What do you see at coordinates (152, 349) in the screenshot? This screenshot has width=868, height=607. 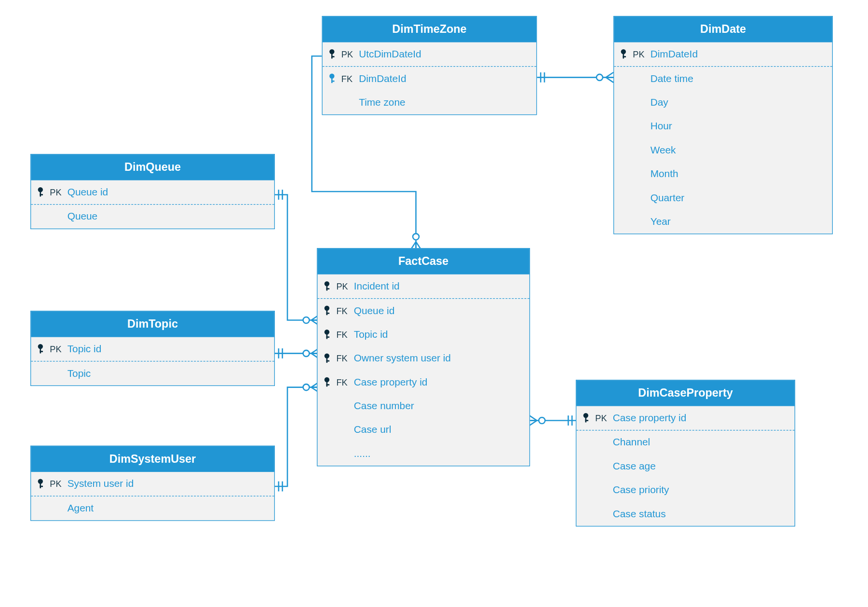 I see `entity-row: PK Topic id` at bounding box center [152, 349].